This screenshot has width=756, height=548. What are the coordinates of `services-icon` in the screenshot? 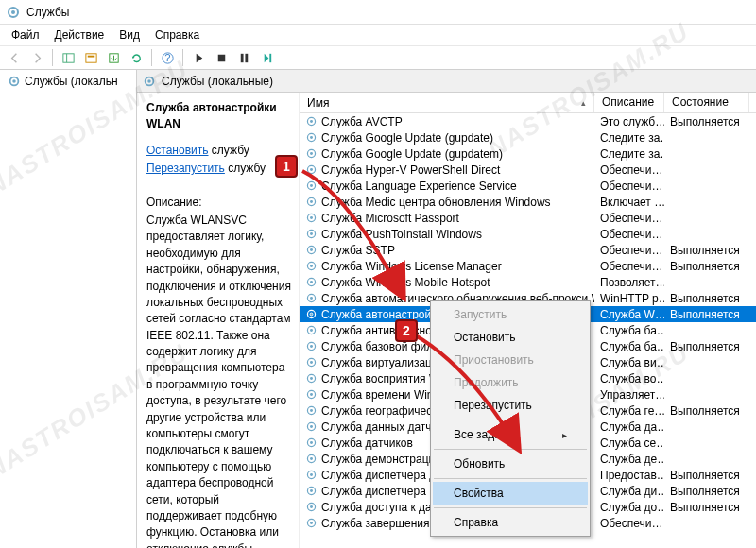 It's located at (13, 12).